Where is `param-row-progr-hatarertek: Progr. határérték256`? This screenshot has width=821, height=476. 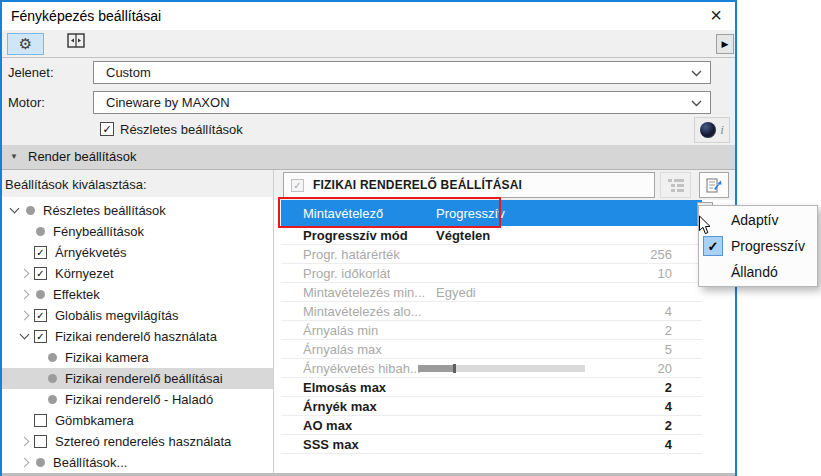
param-row-progr-hatarertek: Progr. határérték256 is located at coordinates (492, 254).